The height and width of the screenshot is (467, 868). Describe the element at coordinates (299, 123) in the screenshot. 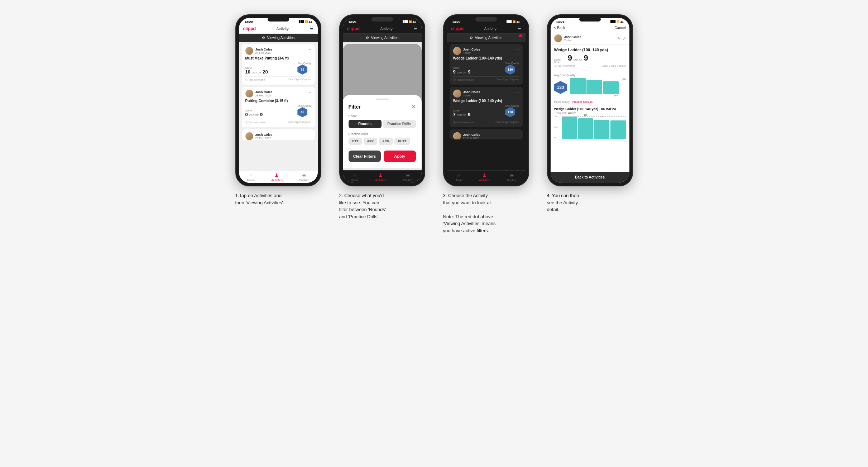

I see `card-2-footer-right: Data: Clippd Capture` at that location.